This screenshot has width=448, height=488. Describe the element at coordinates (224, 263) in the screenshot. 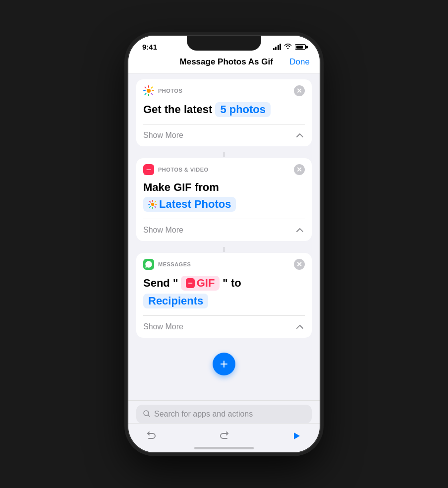

I see `messages-card-header: MESSAGES ✕` at that location.